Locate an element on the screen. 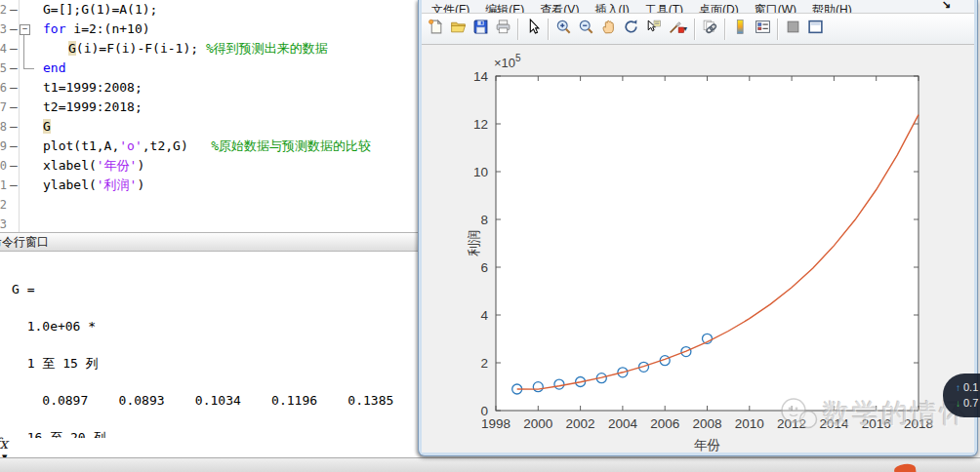 Image resolution: width=980 pixels, height=472 pixels. y-tick-label: 12 is located at coordinates (480, 125).